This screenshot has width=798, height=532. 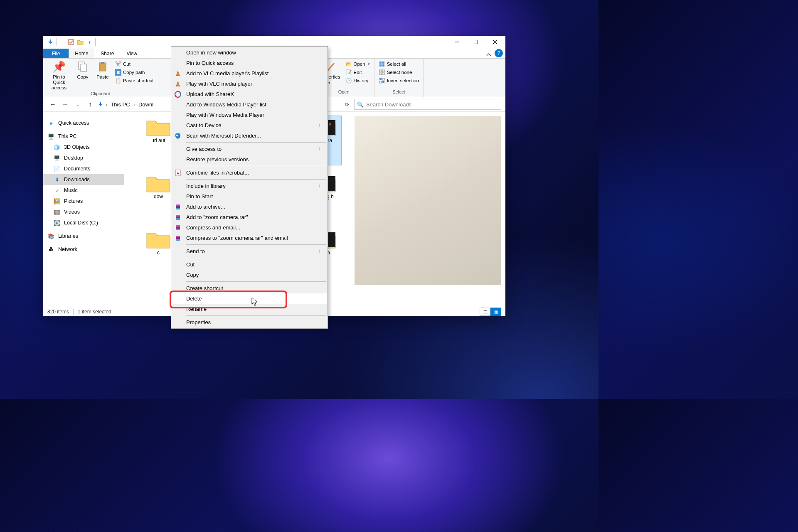 I want to click on paste-button: Paste, so click(x=103, y=70).